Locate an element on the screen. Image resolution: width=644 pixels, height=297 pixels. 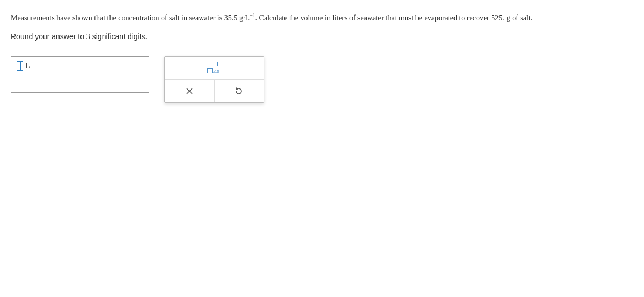
q-part1: Measurements have shown that the concent… is located at coordinates (118, 18).